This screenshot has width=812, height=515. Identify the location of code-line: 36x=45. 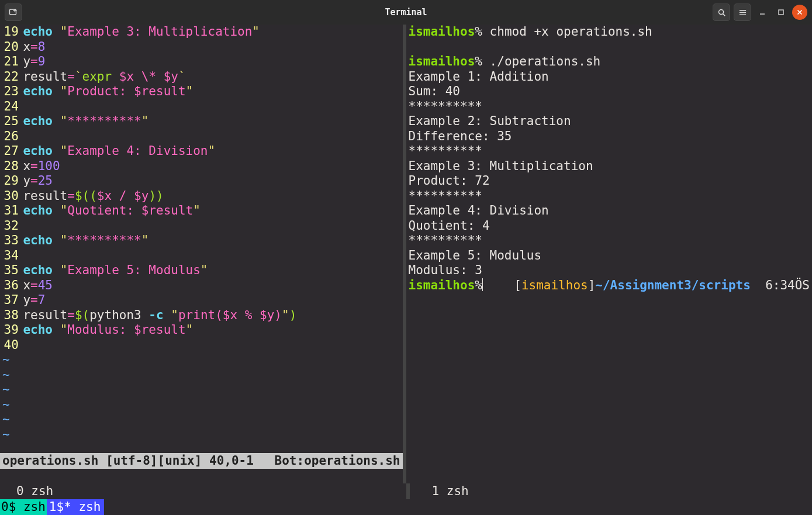
(201, 286).